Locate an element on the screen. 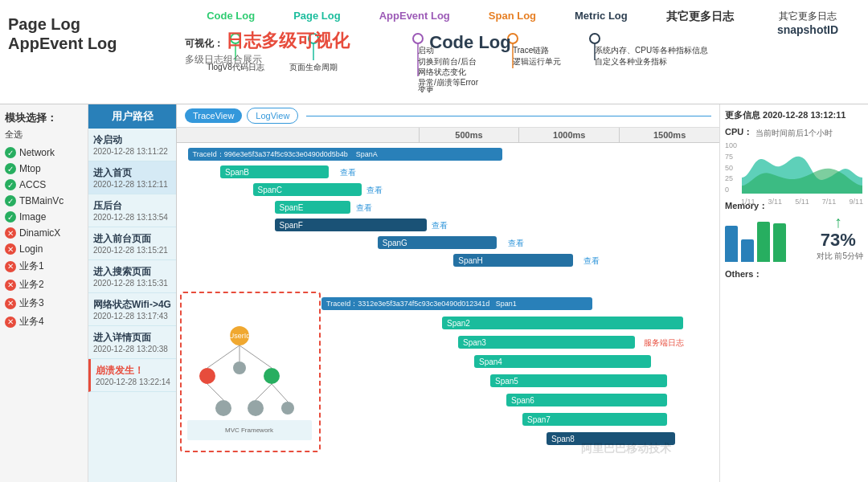  check-icon-network: ✓ is located at coordinates (10, 153).